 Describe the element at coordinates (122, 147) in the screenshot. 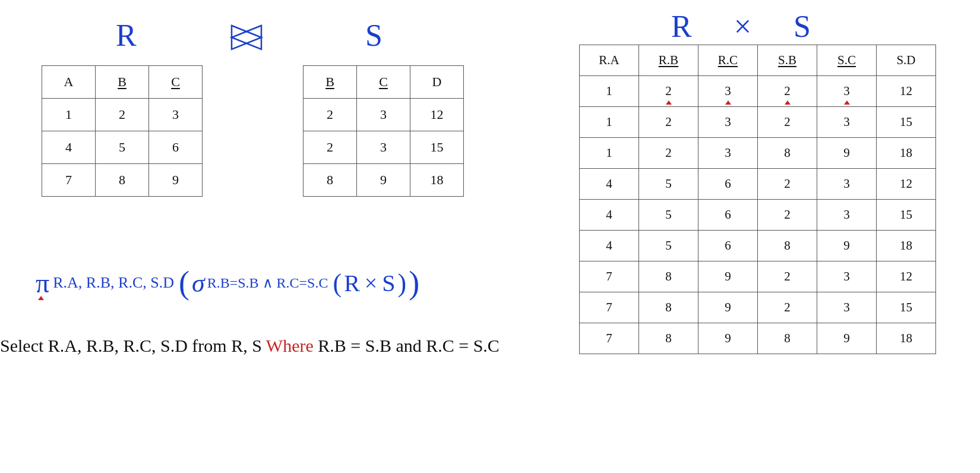

I see `table-row: 4 5 6` at that location.